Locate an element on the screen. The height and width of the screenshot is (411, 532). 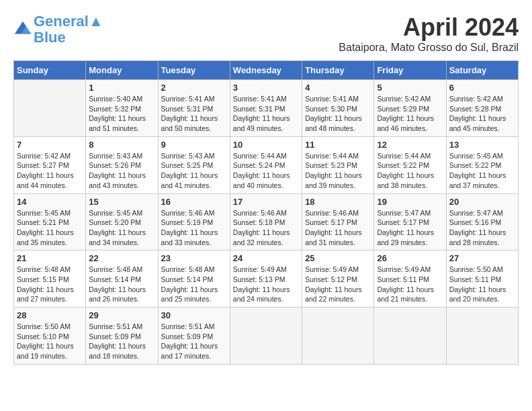
calendar-cell: 2Sunrise: 5:41 AMSunset: 5:31 PMDaylight… is located at coordinates (193, 109).